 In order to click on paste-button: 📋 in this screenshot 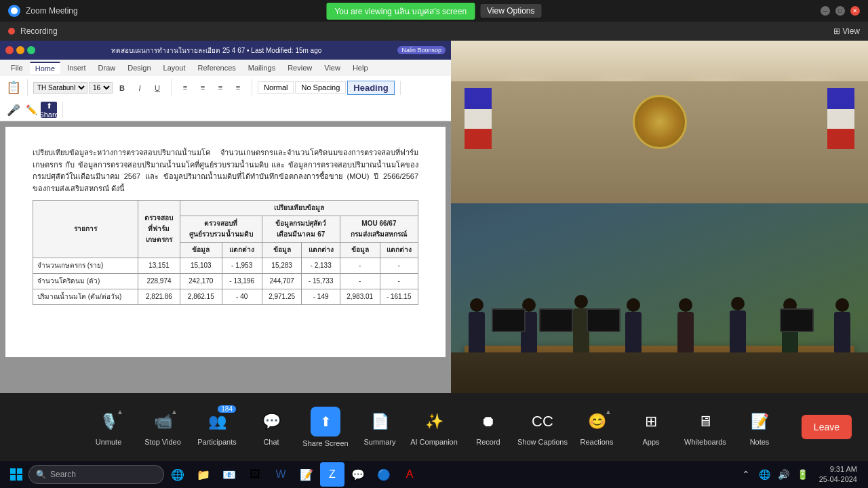, I will do `click(14, 87)`.